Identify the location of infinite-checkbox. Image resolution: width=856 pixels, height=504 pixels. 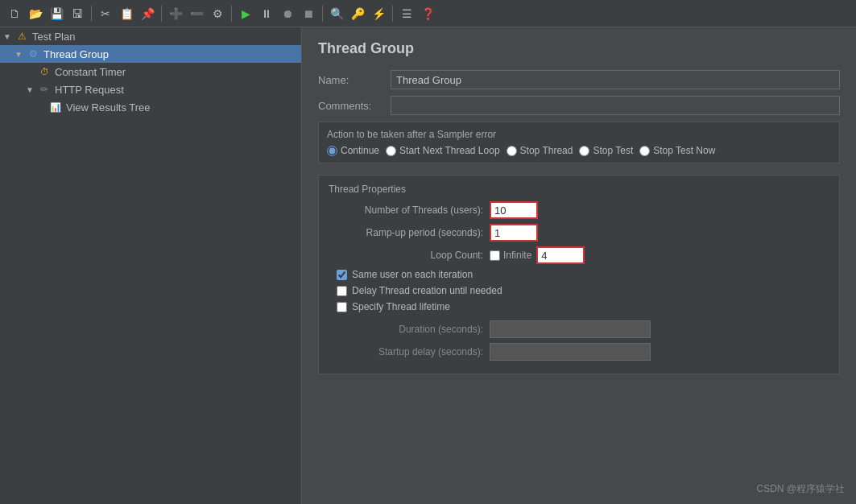
(494, 256).